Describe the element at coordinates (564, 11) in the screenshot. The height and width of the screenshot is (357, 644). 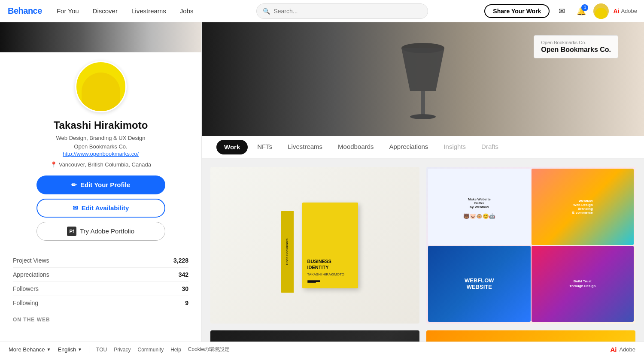
I see `navbar-actions: Share Your Work ✉ 🔔 1 Ai Adobe` at that location.